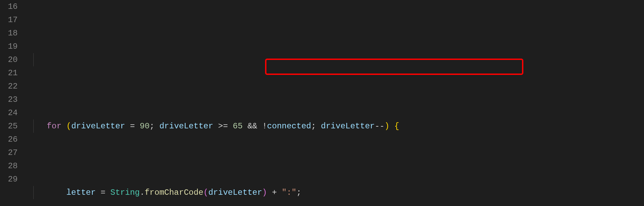  I want to click on string-literal: ":", so click(289, 193).